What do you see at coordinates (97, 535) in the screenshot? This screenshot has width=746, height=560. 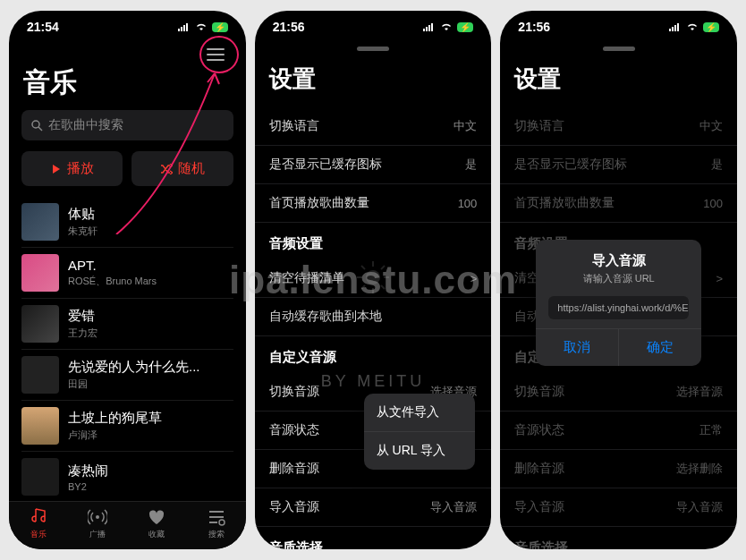 I see `tab-label: 广播` at bounding box center [97, 535].